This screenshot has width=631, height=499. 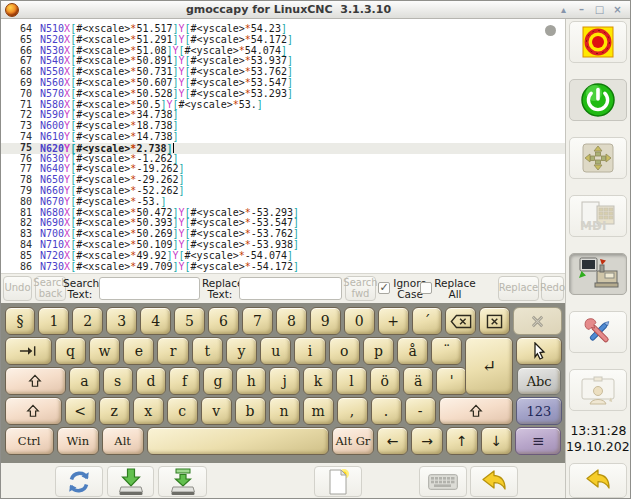 I want to click on replace-text-input, so click(x=290, y=288).